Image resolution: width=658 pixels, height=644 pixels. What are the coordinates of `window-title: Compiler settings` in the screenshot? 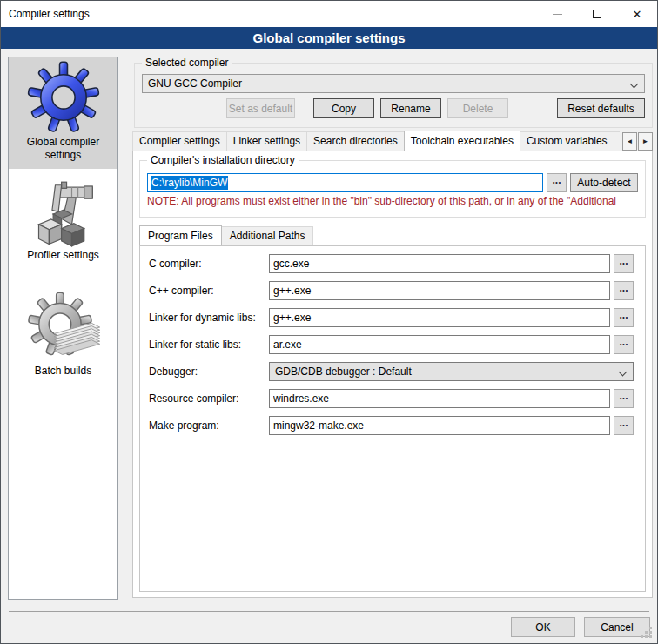 It's located at (49, 14).